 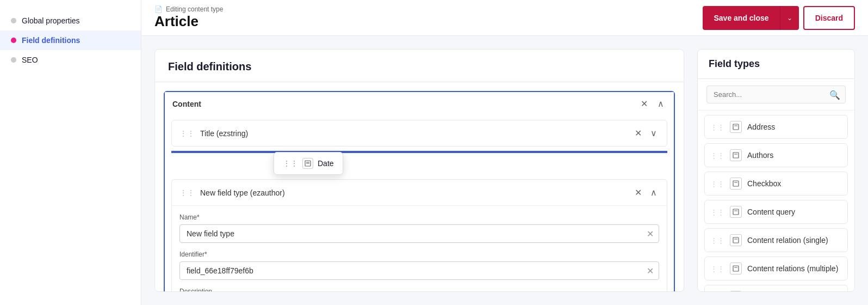 What do you see at coordinates (771, 212) in the screenshot?
I see `ft-label-content-query: Content query` at bounding box center [771, 212].